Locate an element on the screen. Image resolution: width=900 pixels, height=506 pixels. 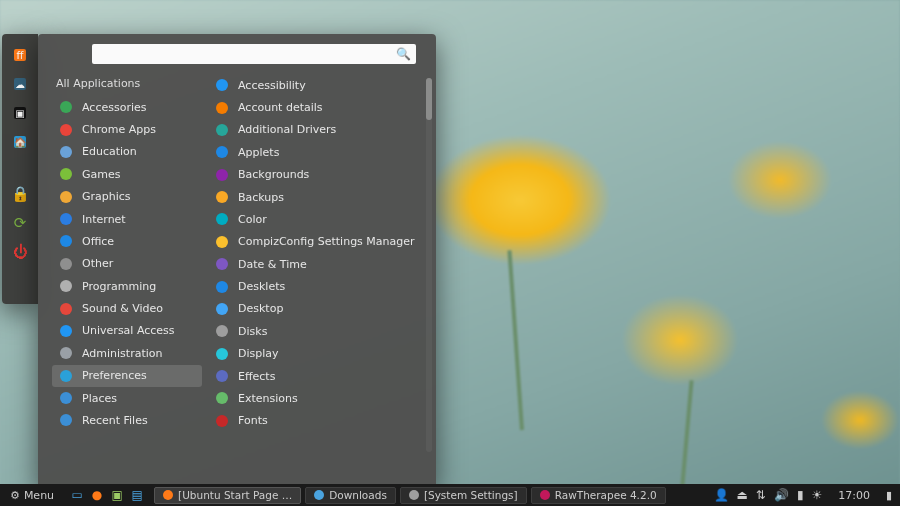
removable-icon: ⏏ is located at coordinates (742, 495).